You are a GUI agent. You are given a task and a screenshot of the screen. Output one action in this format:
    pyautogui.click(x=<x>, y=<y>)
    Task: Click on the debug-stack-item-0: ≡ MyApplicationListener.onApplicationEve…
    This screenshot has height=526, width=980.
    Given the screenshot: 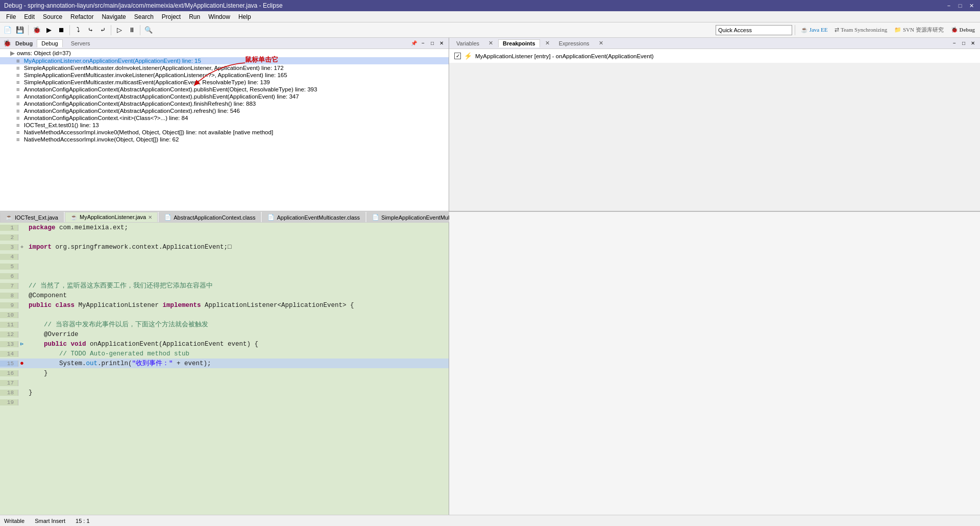 What is the action you would take?
    pyautogui.click(x=225, y=61)
    